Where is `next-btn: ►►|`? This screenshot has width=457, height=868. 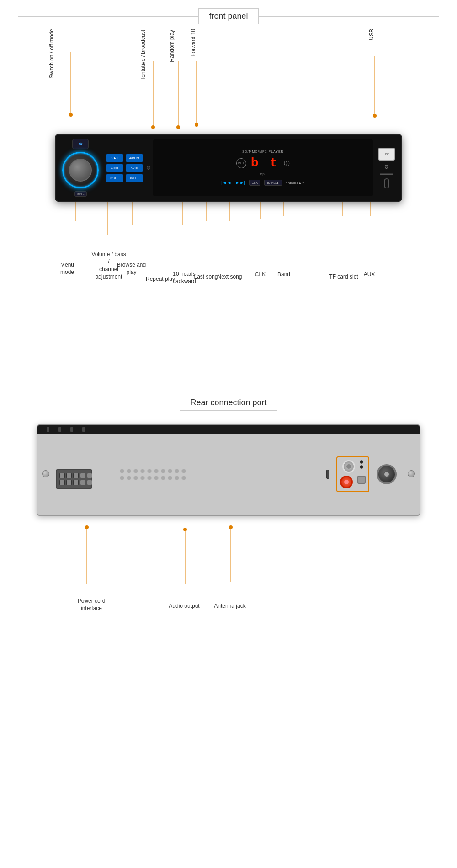
next-btn: ►►| is located at coordinates (240, 183).